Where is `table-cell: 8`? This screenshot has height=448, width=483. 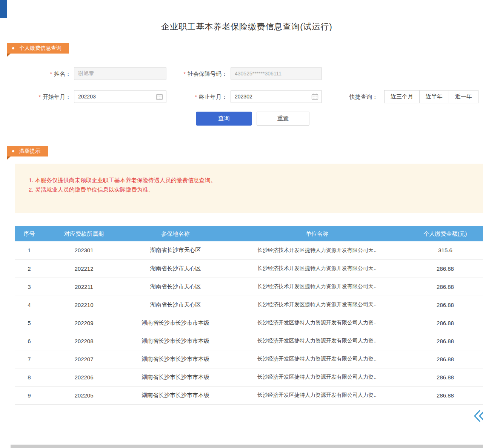
table-cell: 8 is located at coordinates (29, 377).